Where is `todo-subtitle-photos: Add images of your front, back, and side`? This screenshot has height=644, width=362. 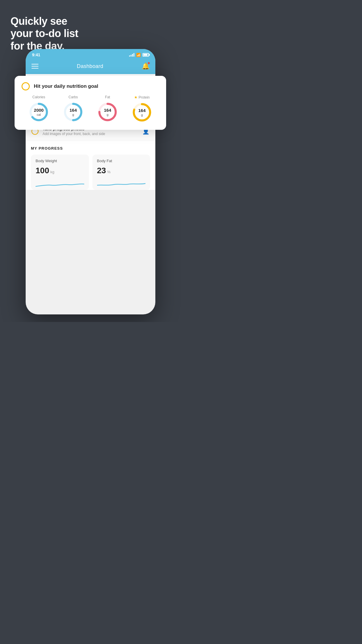 todo-subtitle-photos: Add images of your front, back, and side is located at coordinates (90, 134).